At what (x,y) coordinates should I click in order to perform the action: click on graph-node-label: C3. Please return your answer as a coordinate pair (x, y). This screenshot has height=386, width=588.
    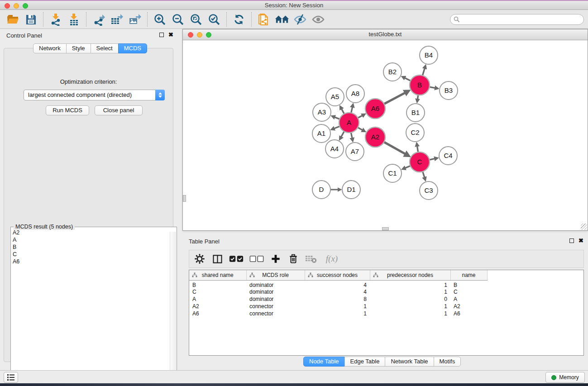
    Looking at the image, I should click on (428, 190).